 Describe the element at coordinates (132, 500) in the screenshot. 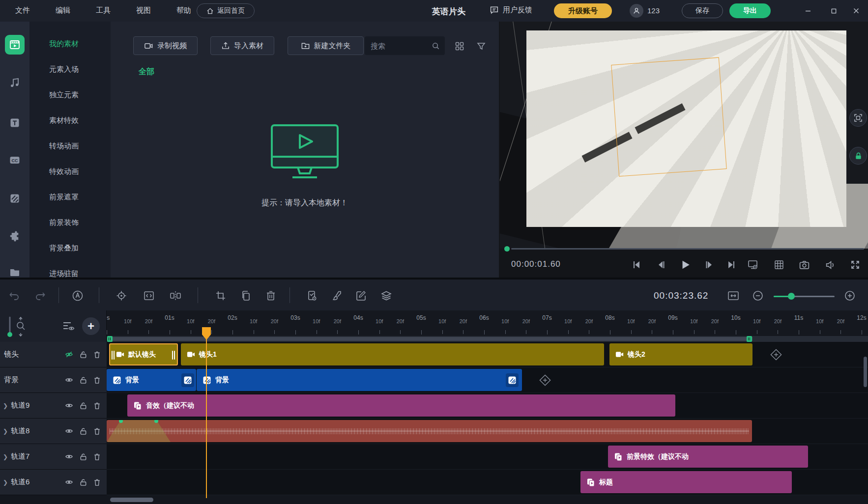

I see `hscrollbar-thumb` at that location.